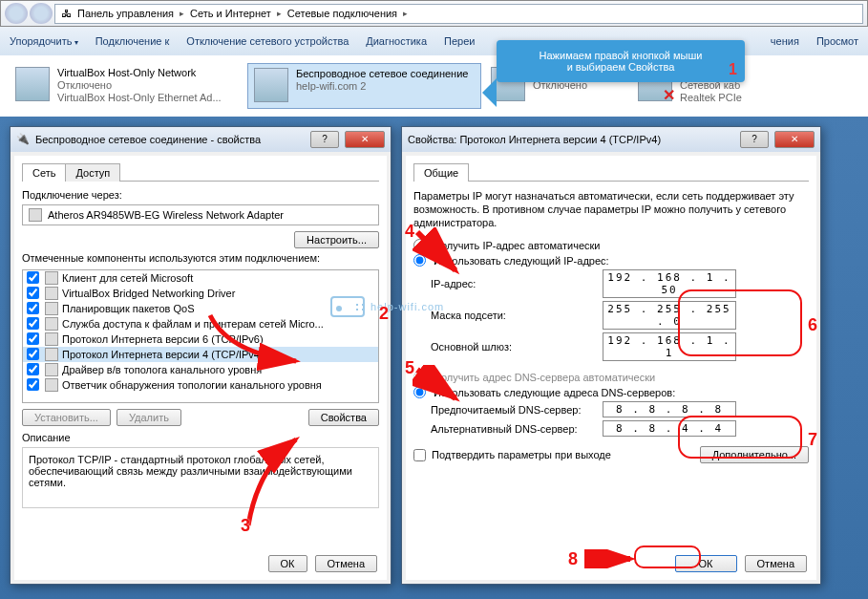 Image resolution: width=868 pixels, height=599 pixels. What do you see at coordinates (93, 172) in the screenshot?
I see `tab-access: Доступ` at bounding box center [93, 172].